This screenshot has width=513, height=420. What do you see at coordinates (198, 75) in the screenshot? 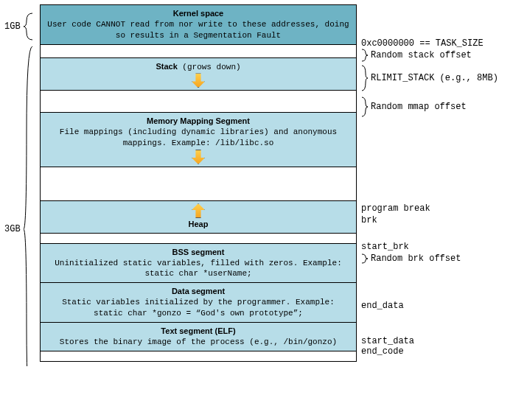
I see `stack-segment: Stack (grows down)` at bounding box center [198, 75].